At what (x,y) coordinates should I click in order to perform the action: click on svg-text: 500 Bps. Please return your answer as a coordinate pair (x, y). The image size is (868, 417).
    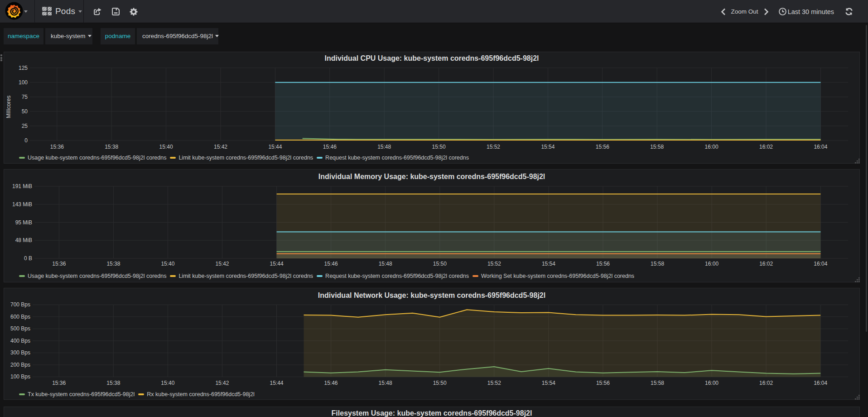
    Looking at the image, I should click on (20, 329).